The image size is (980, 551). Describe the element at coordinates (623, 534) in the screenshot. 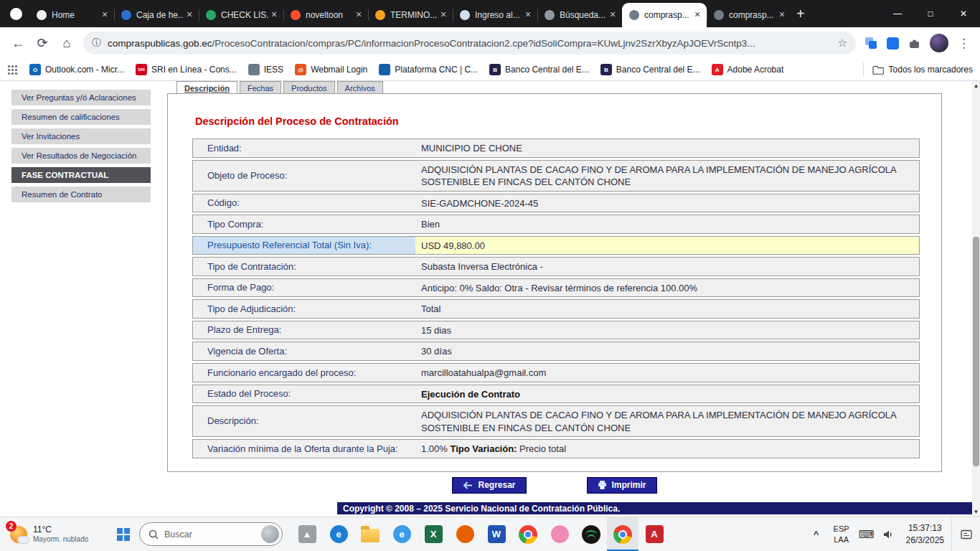

I see `chrome-active-icon` at that location.